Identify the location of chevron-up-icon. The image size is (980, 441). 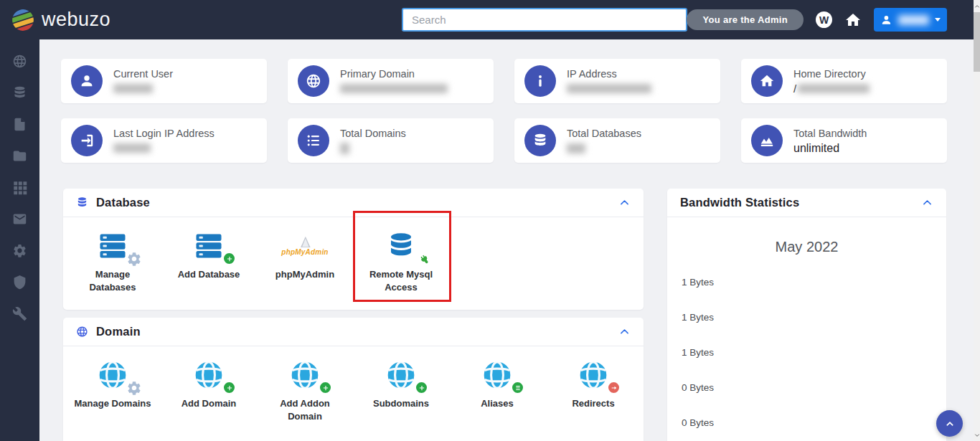
(950, 424).